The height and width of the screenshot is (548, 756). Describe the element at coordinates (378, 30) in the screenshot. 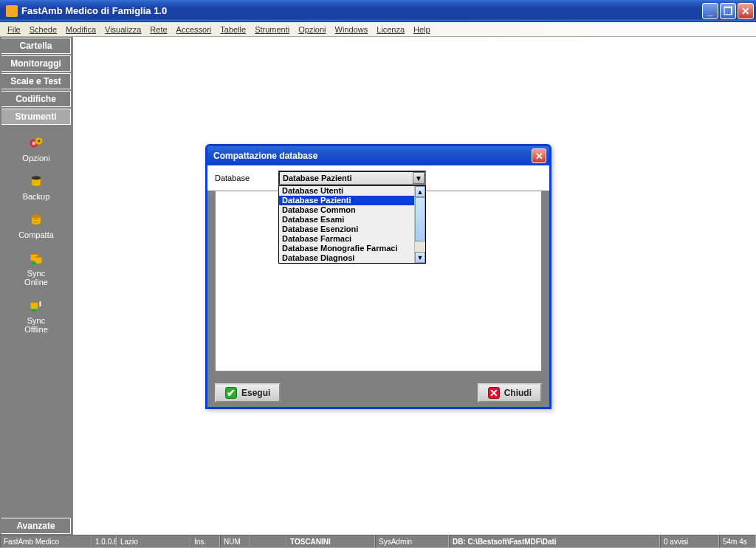

I see `menu-bar: File Schede Modifica Visualizza Rete Acc…` at that location.